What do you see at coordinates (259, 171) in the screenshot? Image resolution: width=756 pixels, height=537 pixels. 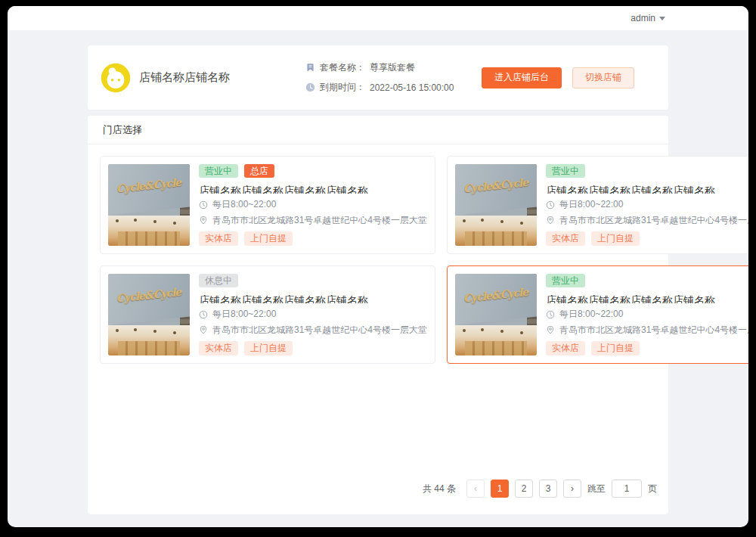 I see `main-store-badge: 总店` at bounding box center [259, 171].